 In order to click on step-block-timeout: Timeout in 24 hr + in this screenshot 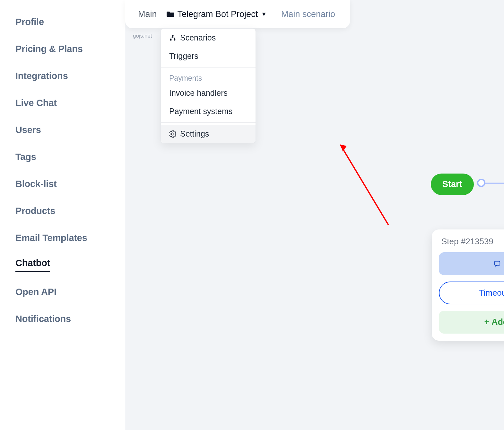, I will do `click(471, 293)`.